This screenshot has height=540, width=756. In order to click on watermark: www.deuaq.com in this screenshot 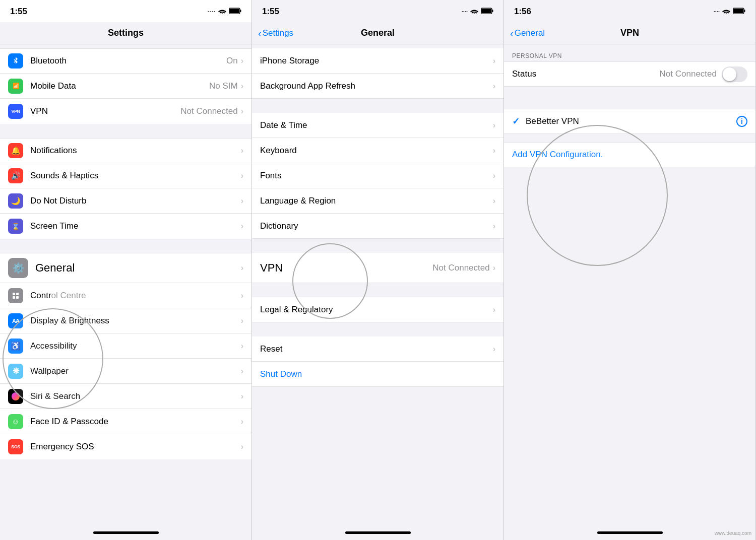, I will do `click(733, 533)`.